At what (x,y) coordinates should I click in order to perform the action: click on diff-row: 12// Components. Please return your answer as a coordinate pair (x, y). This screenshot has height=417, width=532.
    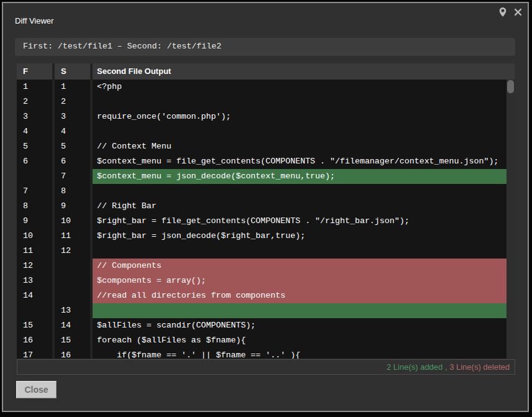
    Looking at the image, I should click on (262, 266).